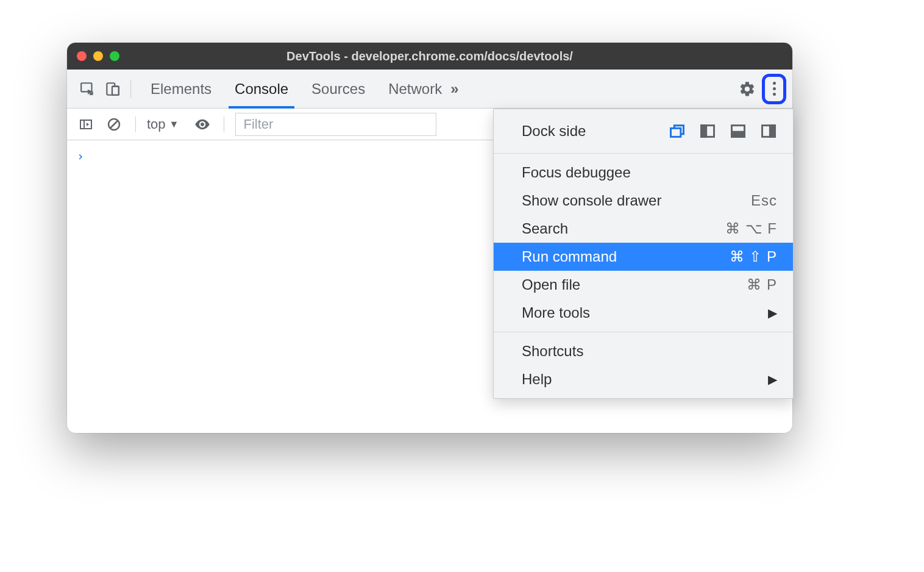 Image resolution: width=924 pixels, height=572 pixels. I want to click on kebab-icon, so click(774, 89).